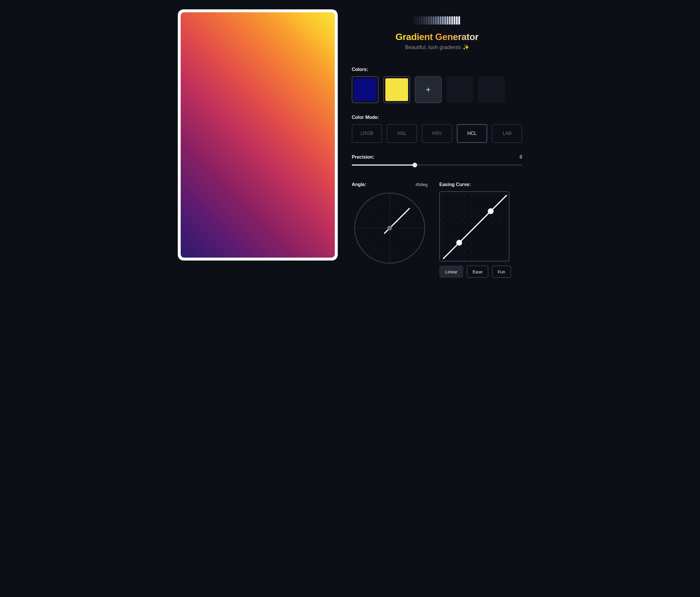 The width and height of the screenshot is (700, 597). What do you see at coordinates (460, 90) in the screenshot?
I see `color-slot-empty` at bounding box center [460, 90].